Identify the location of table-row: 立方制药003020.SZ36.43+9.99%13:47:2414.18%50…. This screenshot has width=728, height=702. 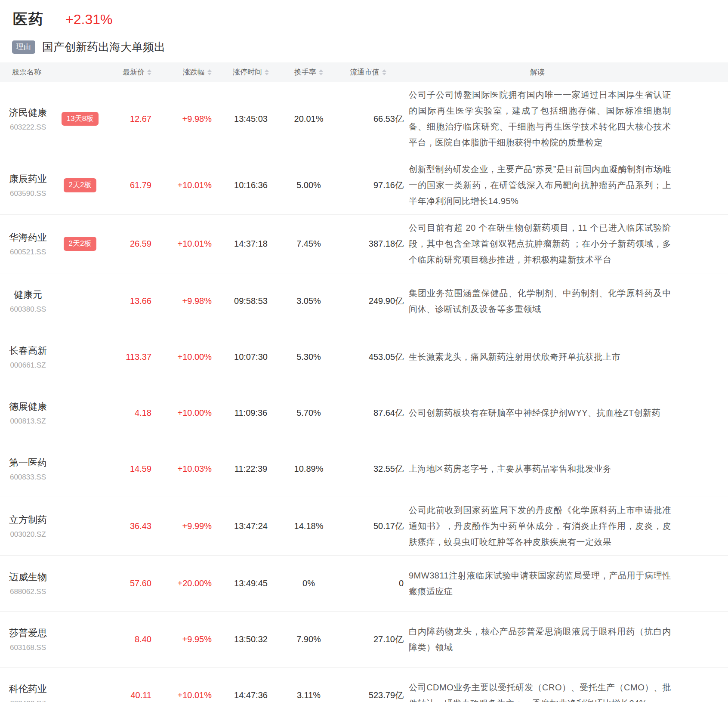
(364, 526).